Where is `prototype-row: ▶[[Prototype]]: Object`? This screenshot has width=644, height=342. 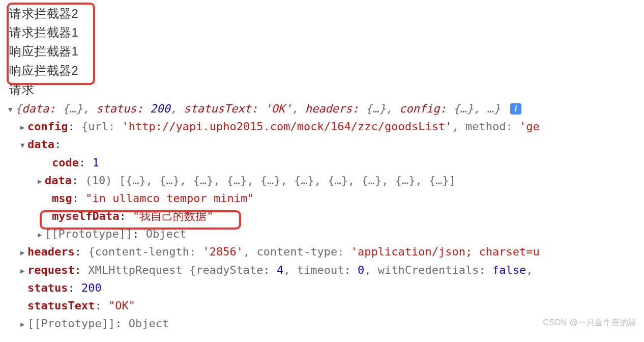 prototype-row: ▶[[Prototype]]: Object is located at coordinates (326, 234).